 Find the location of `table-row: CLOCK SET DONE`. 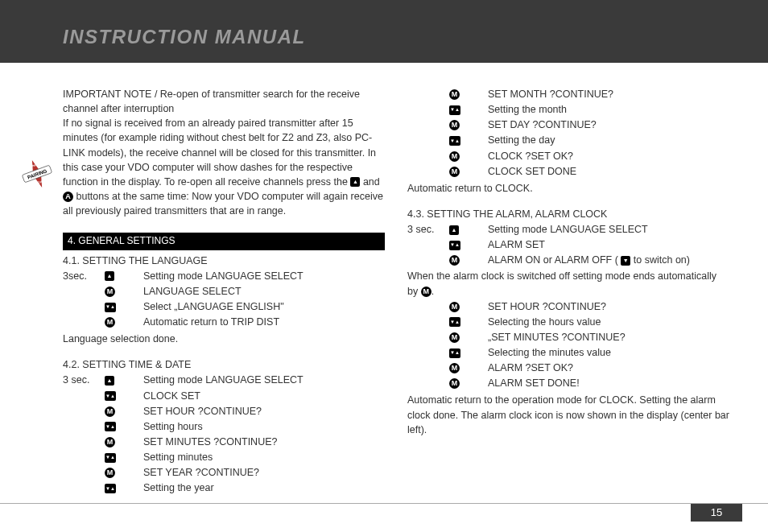

table-row: CLOCK SET DONE is located at coordinates (512, 172).